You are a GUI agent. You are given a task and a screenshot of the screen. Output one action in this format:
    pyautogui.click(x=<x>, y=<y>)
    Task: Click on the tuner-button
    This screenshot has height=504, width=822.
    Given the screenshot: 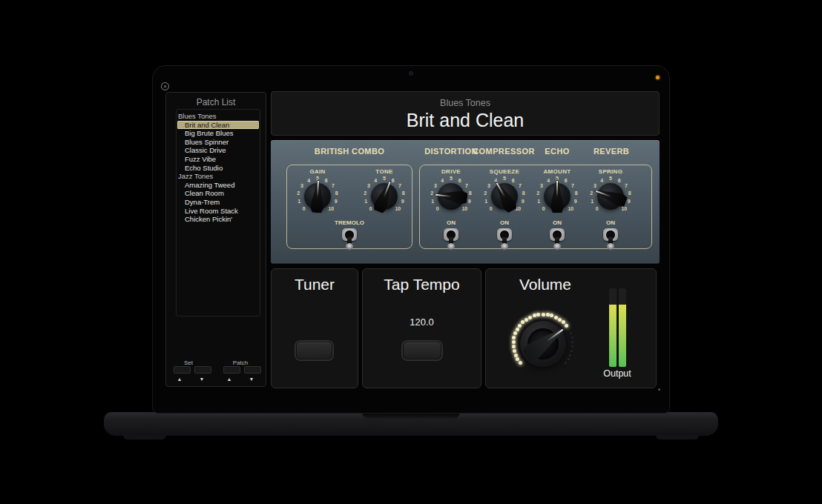 What is the action you would take?
    pyautogui.click(x=315, y=351)
    